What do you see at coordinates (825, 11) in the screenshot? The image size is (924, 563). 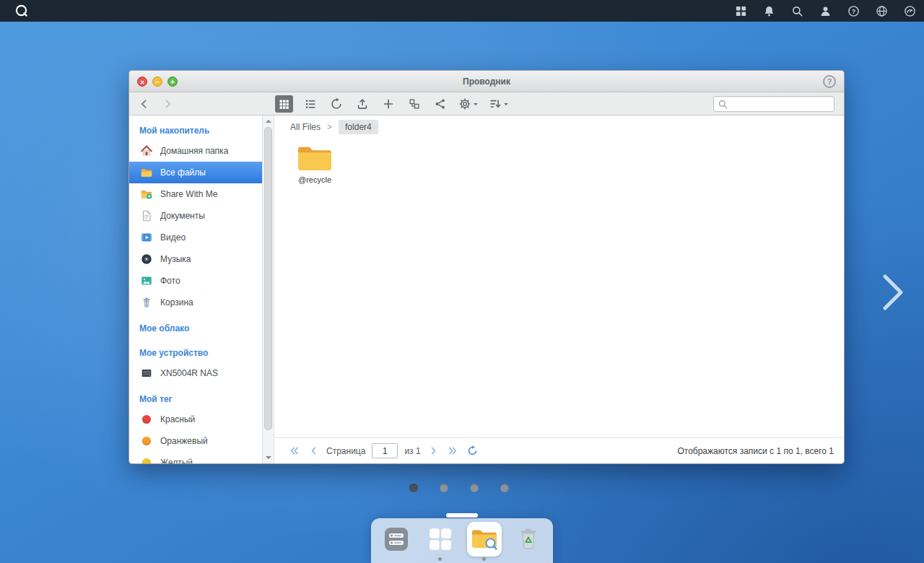 I see `topbar-icons: ?` at bounding box center [825, 11].